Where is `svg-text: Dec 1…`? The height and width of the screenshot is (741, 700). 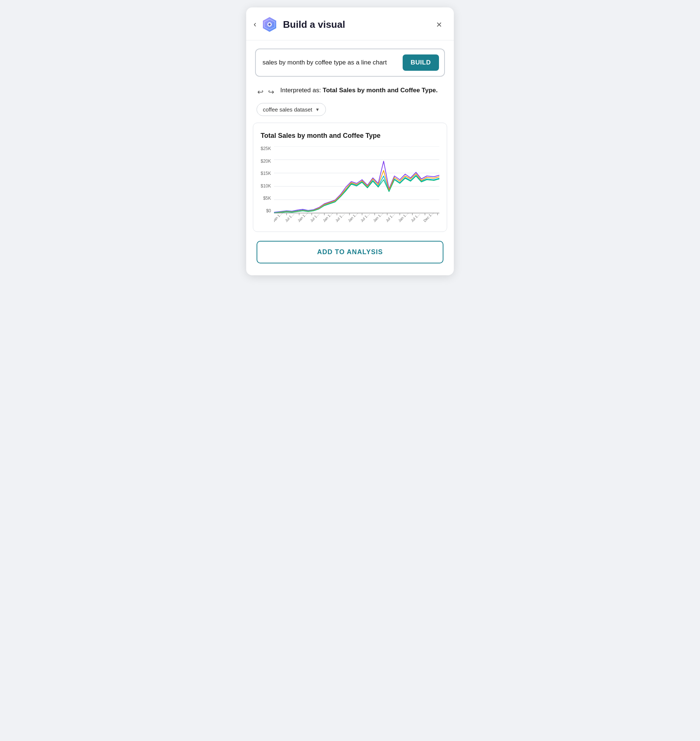
svg-text: Dec 1… is located at coordinates (429, 216).